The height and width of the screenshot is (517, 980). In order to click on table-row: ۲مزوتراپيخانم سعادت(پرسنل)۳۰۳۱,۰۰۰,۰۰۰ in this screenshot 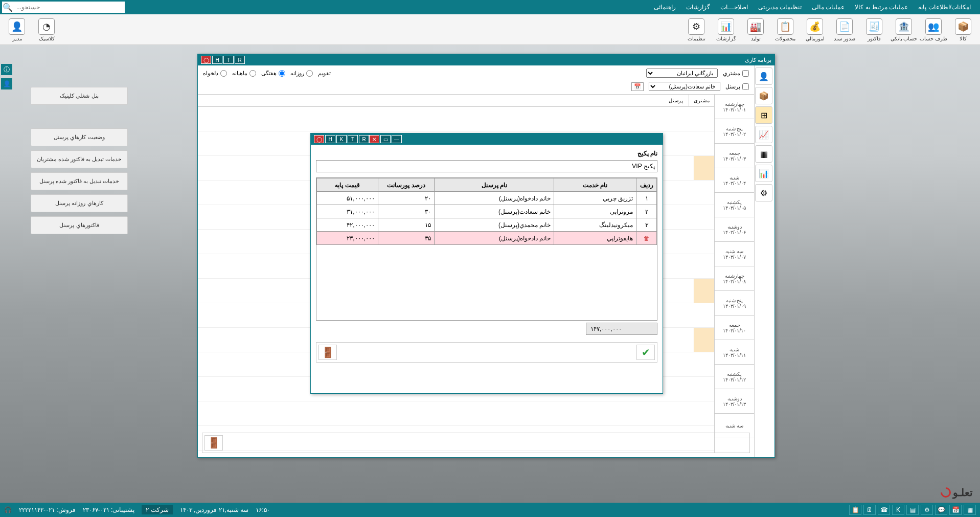, I will do `click(487, 212)`.